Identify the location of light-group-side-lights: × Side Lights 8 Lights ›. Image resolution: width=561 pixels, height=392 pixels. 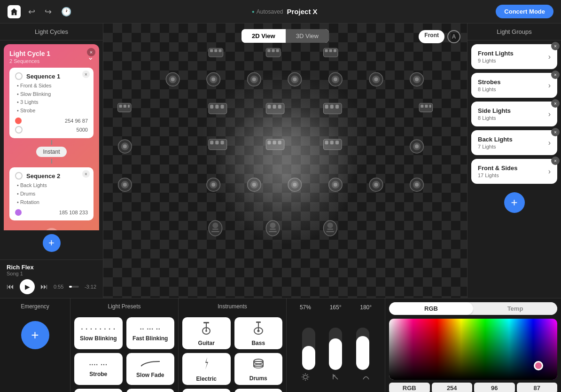
(514, 114).